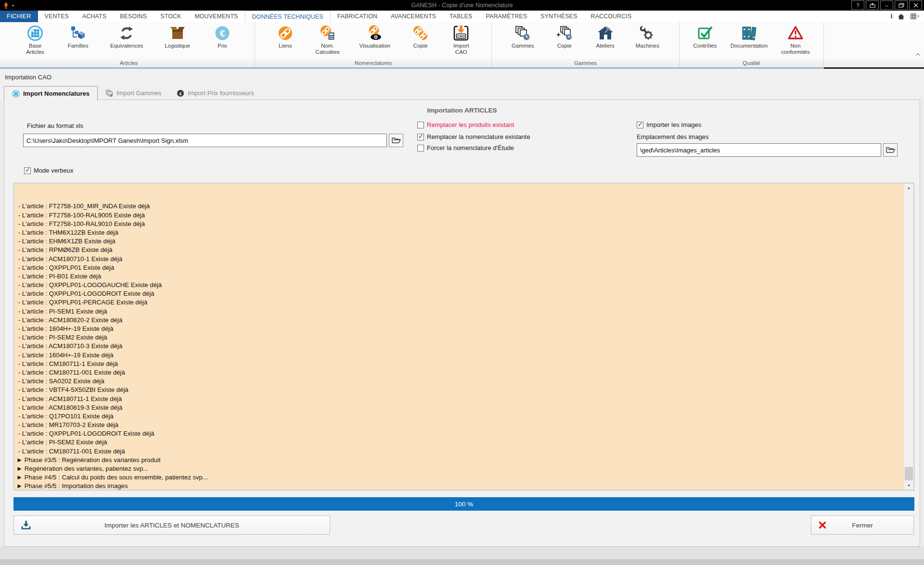 The width and height of the screenshot is (924, 565). Describe the element at coordinates (35, 39) in the screenshot. I see `ribbon-item-base-articles: BaseArticles` at that location.